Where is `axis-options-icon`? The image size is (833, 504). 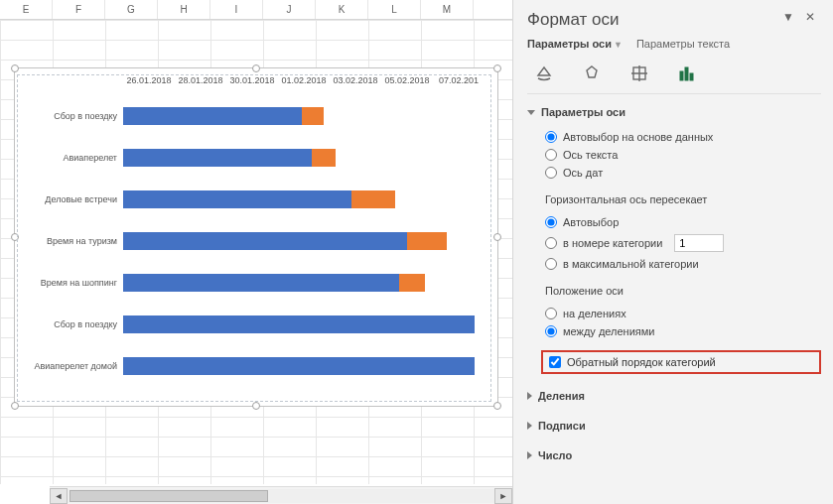 axis-options-icon is located at coordinates (687, 73).